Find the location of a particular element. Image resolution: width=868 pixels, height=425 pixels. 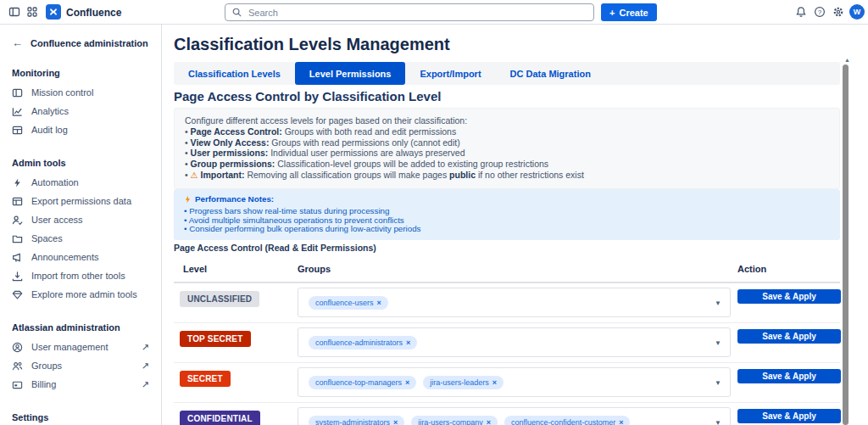

sidebar-item-mission-control: Mission control is located at coordinates (81, 92).